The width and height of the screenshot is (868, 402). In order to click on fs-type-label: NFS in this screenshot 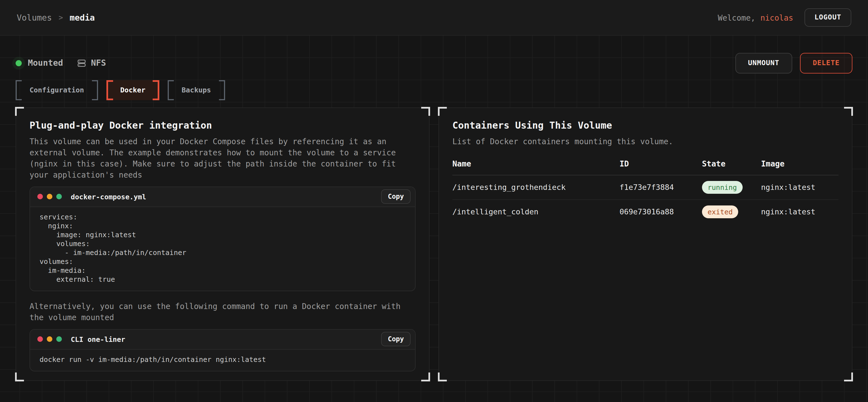, I will do `click(98, 63)`.